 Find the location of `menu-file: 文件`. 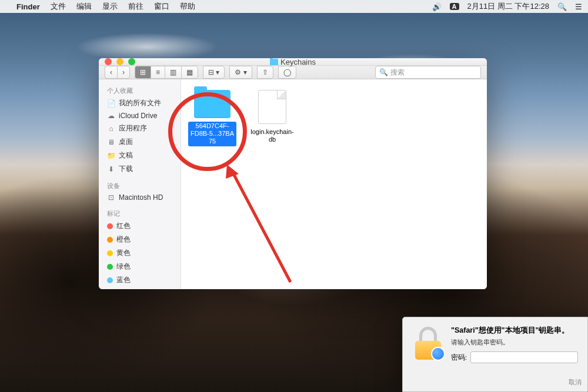

menu-file: 文件 is located at coordinates (58, 6).